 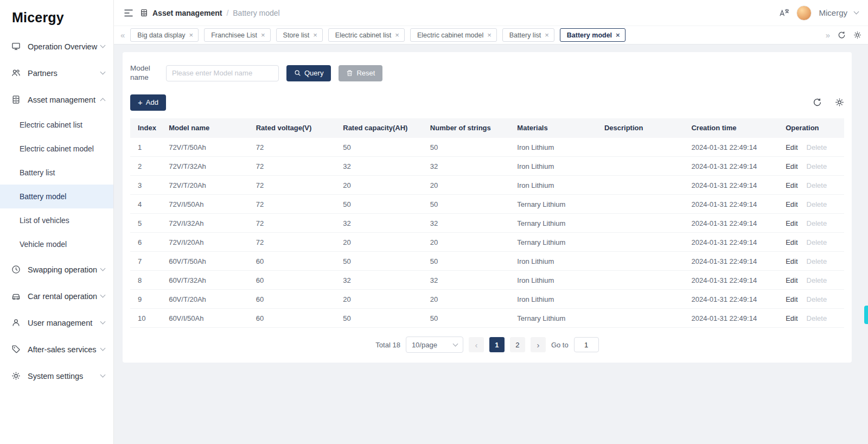 I want to click on table-header-row: IndexModel nameRated voltage(V)Rated cap…, so click(x=487, y=128).